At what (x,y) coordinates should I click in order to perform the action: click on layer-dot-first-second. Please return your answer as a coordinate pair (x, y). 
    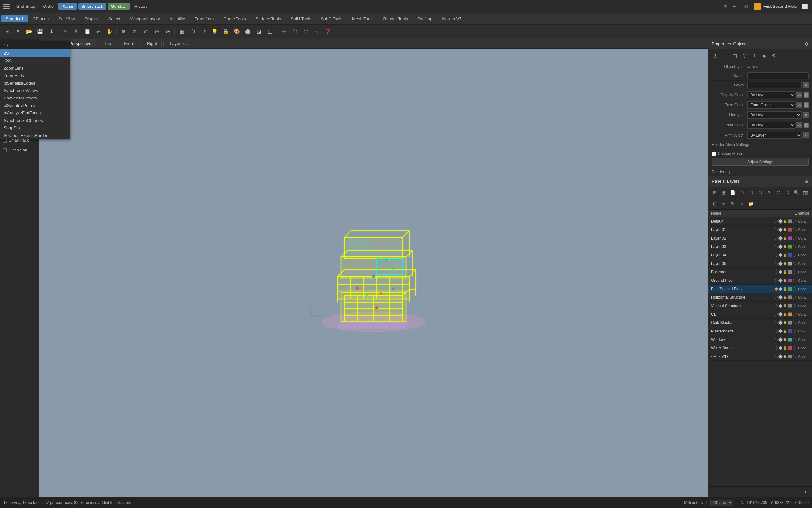
    Looking at the image, I should click on (795, 289).